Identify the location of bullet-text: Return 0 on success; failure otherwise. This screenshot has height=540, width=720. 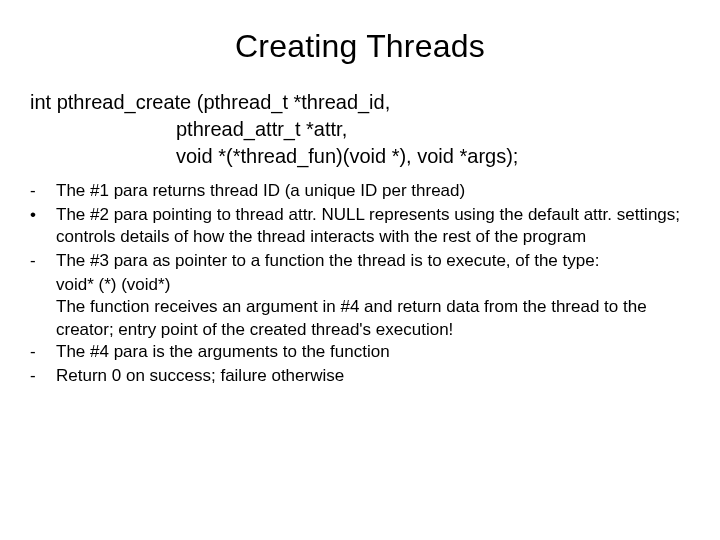
(376, 376).